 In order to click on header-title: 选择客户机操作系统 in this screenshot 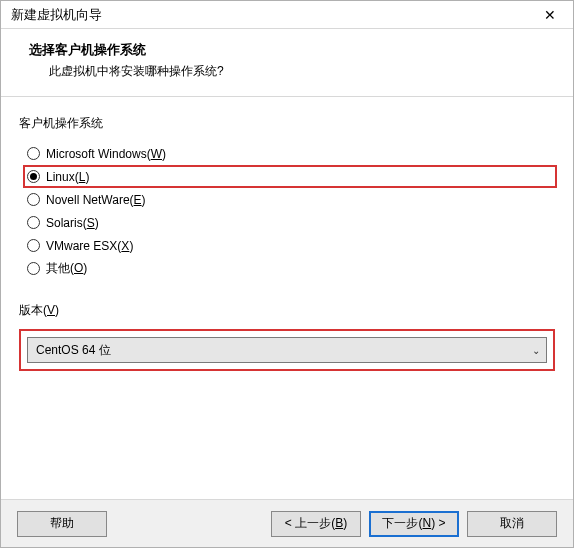, I will do `click(291, 50)`.